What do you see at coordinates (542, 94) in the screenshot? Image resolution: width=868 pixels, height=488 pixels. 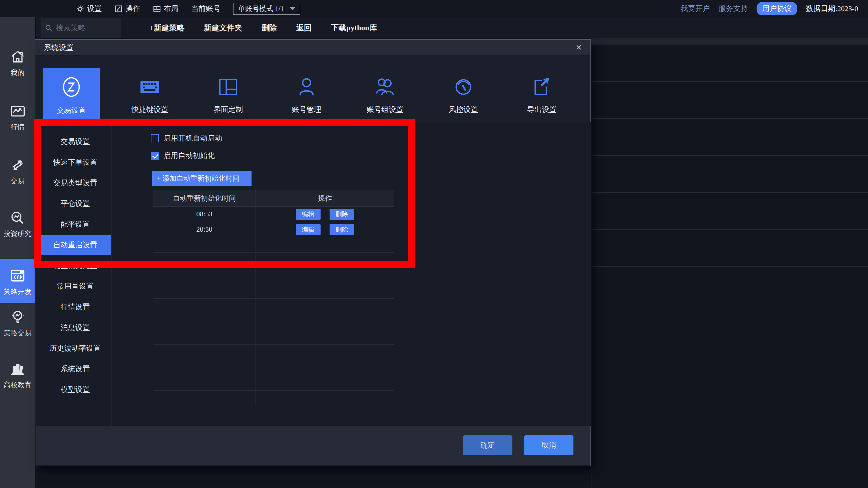 I see `tab-export-settings: 导出设置` at bounding box center [542, 94].